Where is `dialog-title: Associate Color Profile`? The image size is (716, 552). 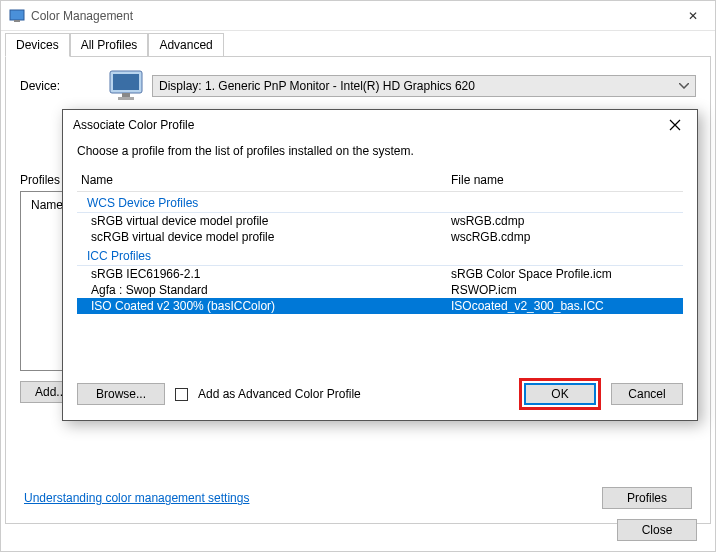
dialog-title: Associate Color Profile is located at coordinates (363, 125).